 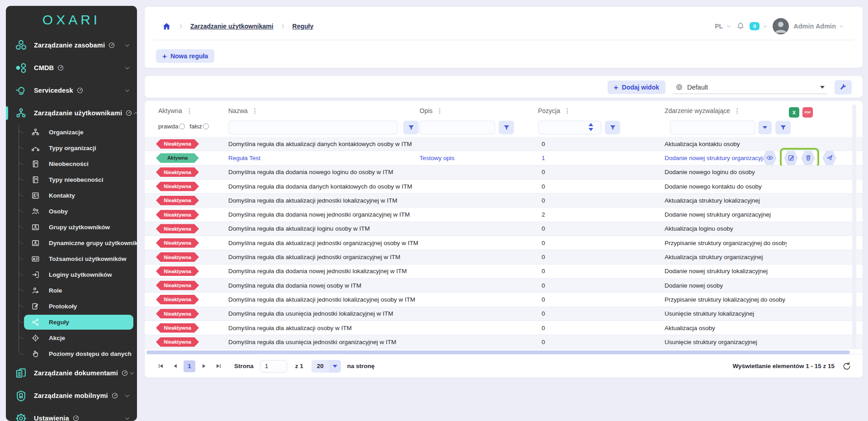 What do you see at coordinates (232, 26) in the screenshot?
I see `breadcrumb-link-users: Zarządzanie użytkownikami` at bounding box center [232, 26].